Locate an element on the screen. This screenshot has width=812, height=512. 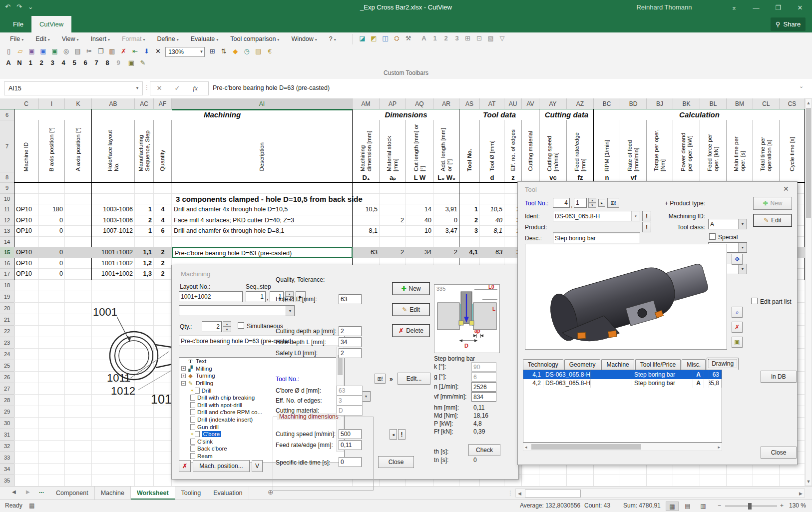
sheet-overflow: ... is located at coordinates (41, 491).